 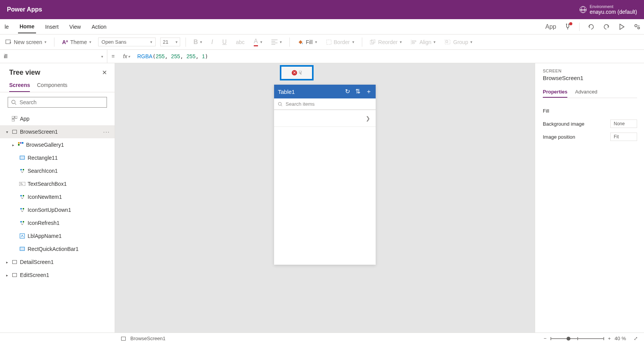 What do you see at coordinates (58, 132) in the screenshot?
I see `tree-node-browsescreen1: ▾ BrowseScreen1 ···` at bounding box center [58, 132].